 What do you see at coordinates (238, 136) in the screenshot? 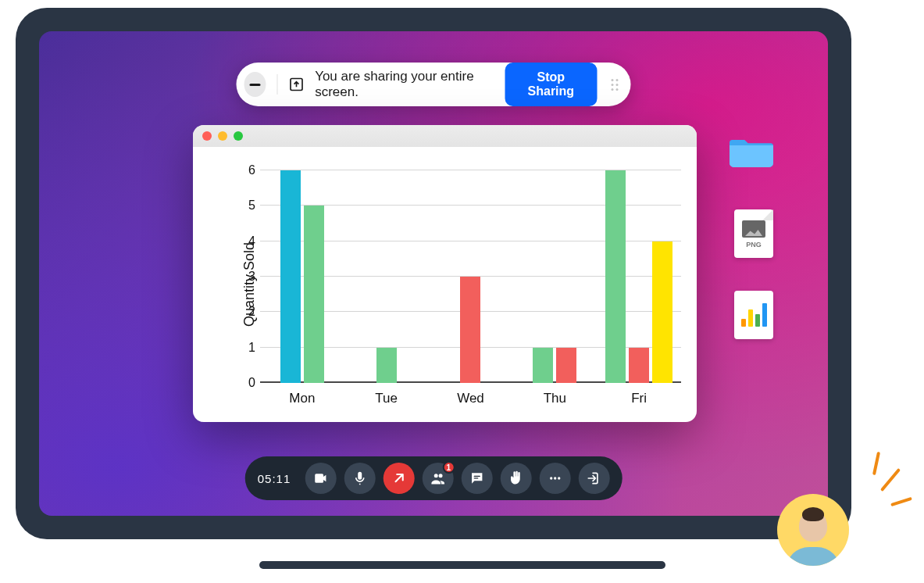
I see `window-maximize-icon` at bounding box center [238, 136].